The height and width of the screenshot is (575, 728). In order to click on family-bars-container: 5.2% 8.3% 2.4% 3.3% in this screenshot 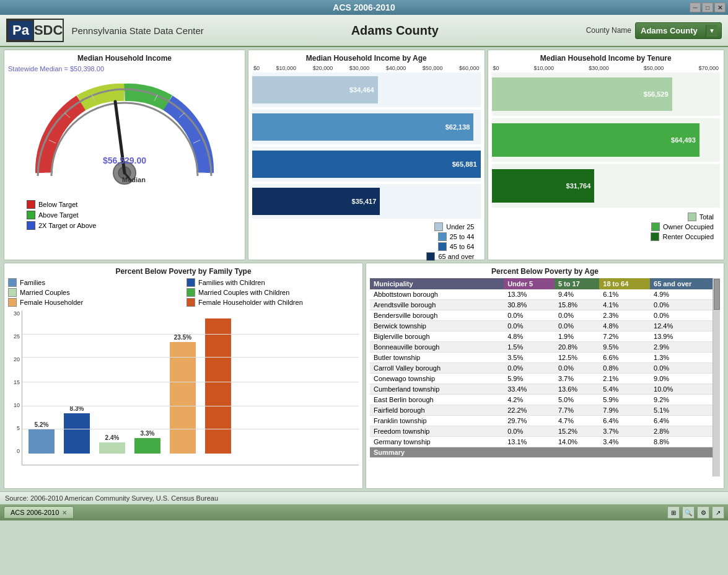, I will do `click(190, 388)`.